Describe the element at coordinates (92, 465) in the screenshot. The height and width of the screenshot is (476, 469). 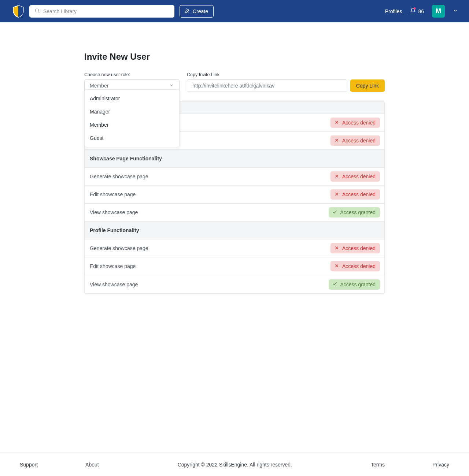
I see `footer-about-link: About` at that location.